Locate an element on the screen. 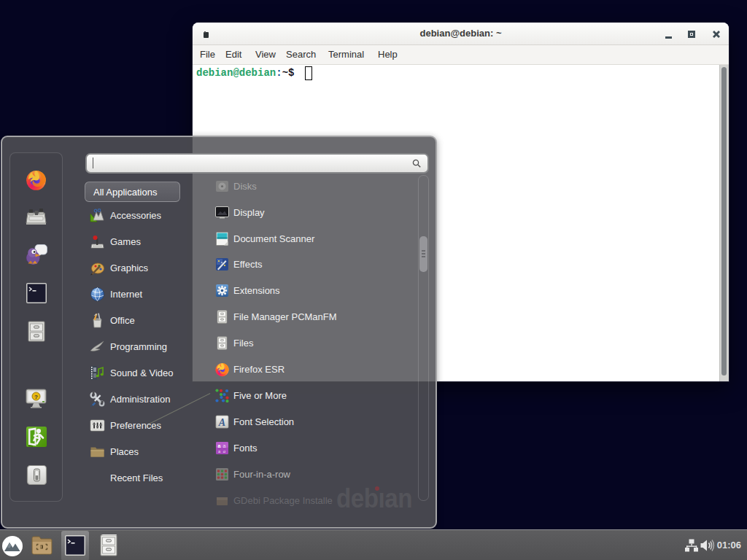 The height and width of the screenshot is (560, 747). svg-text: A is located at coordinates (222, 423).